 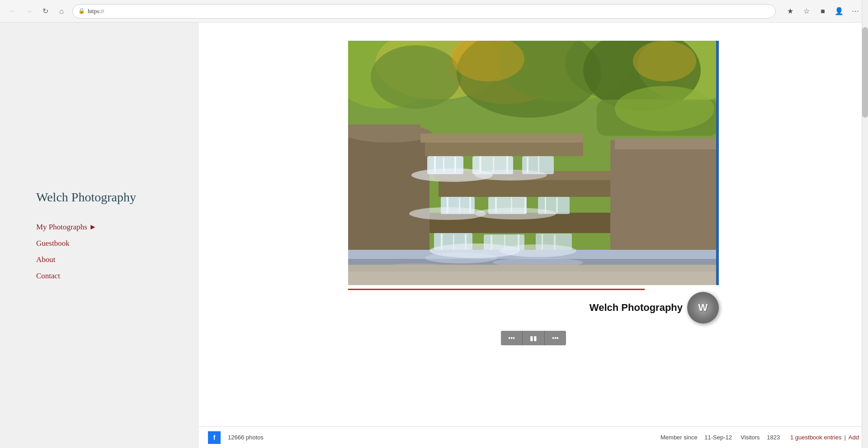 I want to click on guestbook-entries-link: 1 guestbook entries, so click(x=816, y=437).